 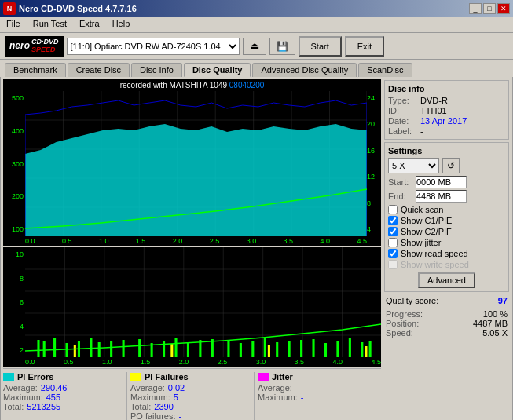 What do you see at coordinates (263, 377) in the screenshot?
I see `jitter-color` at bounding box center [263, 377].